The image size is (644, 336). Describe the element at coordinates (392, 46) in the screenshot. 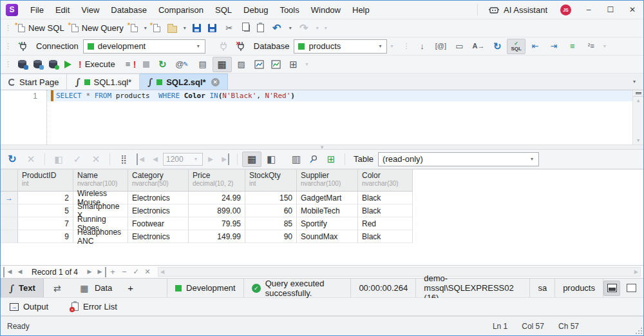

I see `database-extra-dropdown: ▾` at that location.